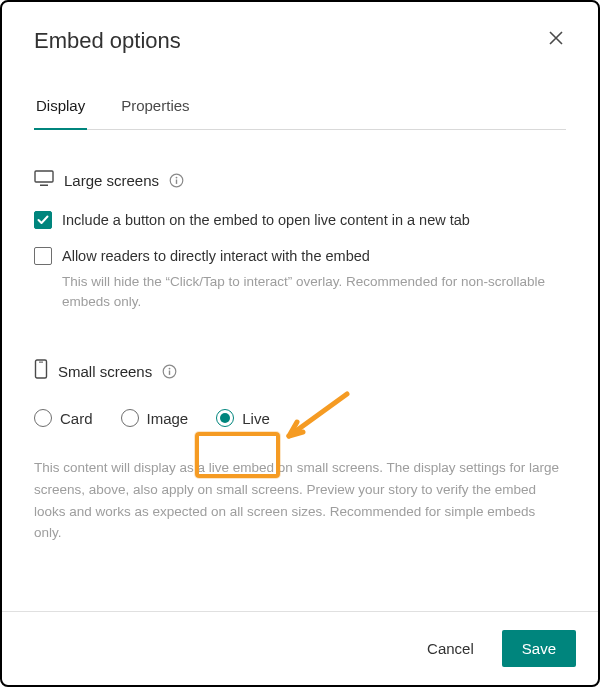  I want to click on small-screens-heading: Small screens, so click(300, 371).